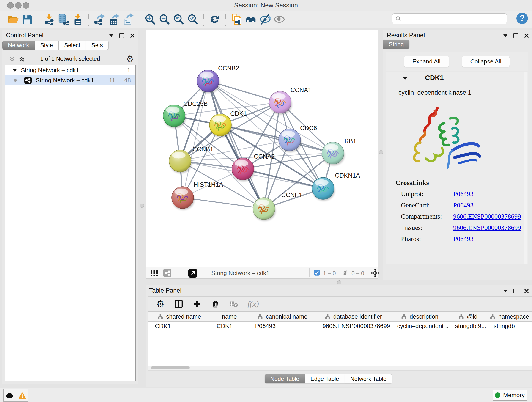 The width and height of the screenshot is (532, 402). I want to click on zoom-selected-button, so click(193, 19).